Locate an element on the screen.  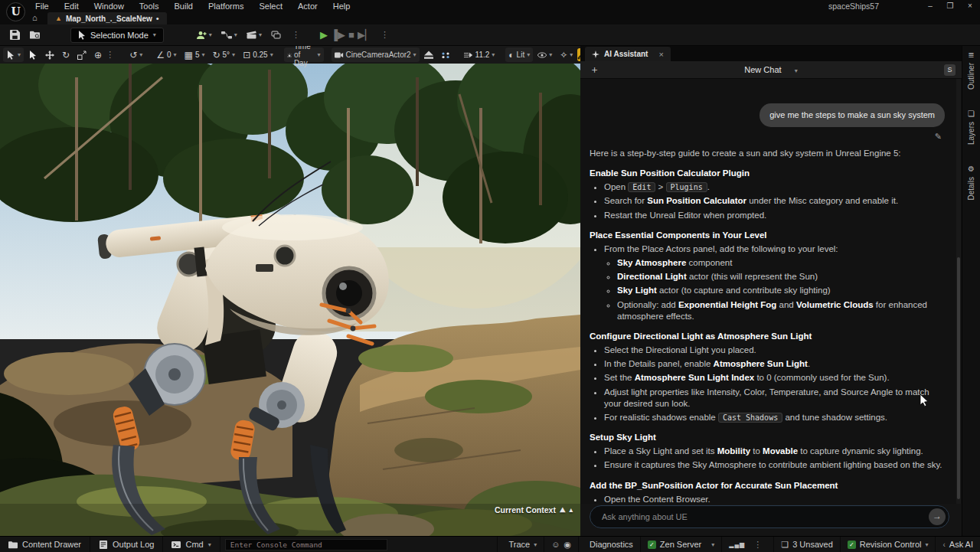
rotate-tool-button: ↻ is located at coordinates (66, 55).